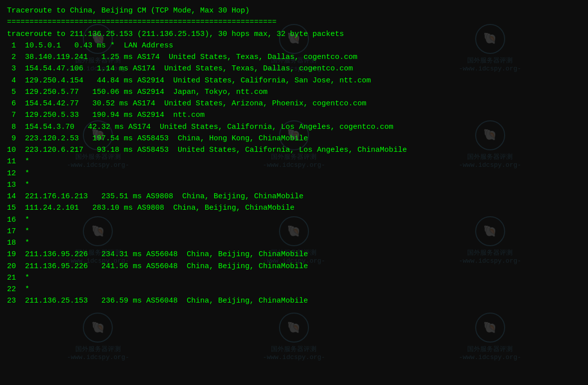 Image resolution: width=588 pixels, height=385 pixels. What do you see at coordinates (294, 255) in the screenshot?
I see `hop-line-19: 19 211.136.95.226 234.31 ms AS56048 Chin…` at bounding box center [294, 255].